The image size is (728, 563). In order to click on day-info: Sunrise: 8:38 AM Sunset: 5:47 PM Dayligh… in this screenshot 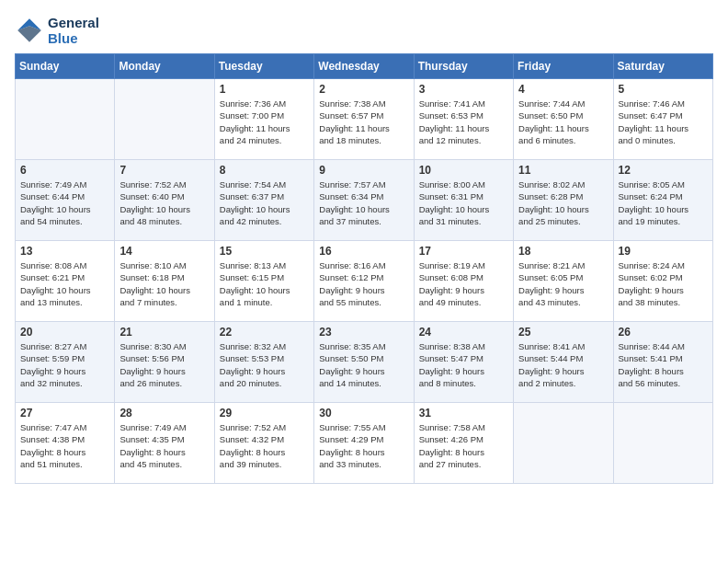, I will do `click(463, 364)`.